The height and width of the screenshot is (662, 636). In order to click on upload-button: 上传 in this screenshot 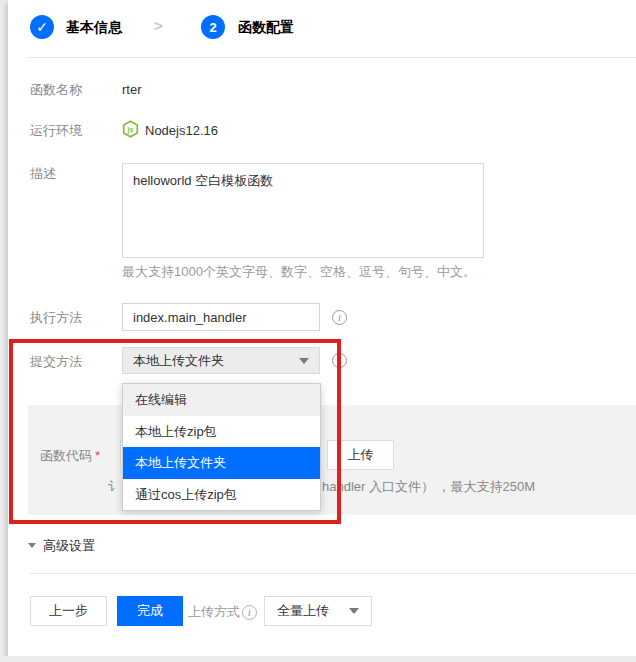, I will do `click(360, 455)`.